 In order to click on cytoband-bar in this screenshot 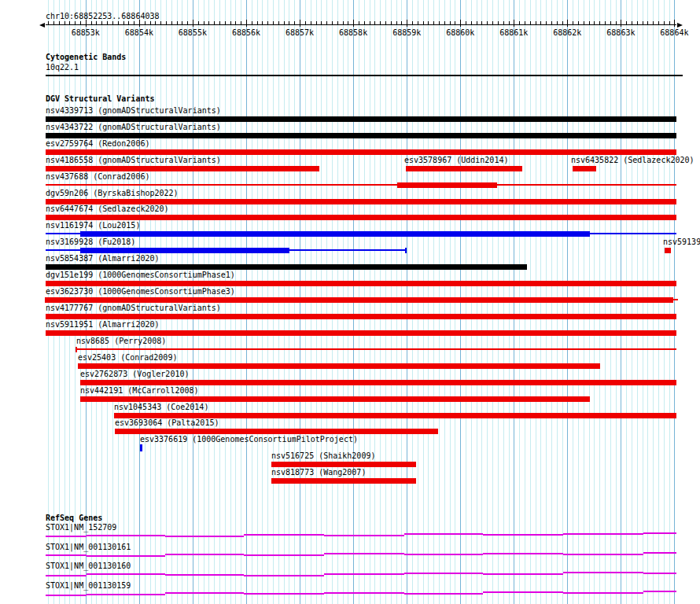, I will do `click(364, 76)`.